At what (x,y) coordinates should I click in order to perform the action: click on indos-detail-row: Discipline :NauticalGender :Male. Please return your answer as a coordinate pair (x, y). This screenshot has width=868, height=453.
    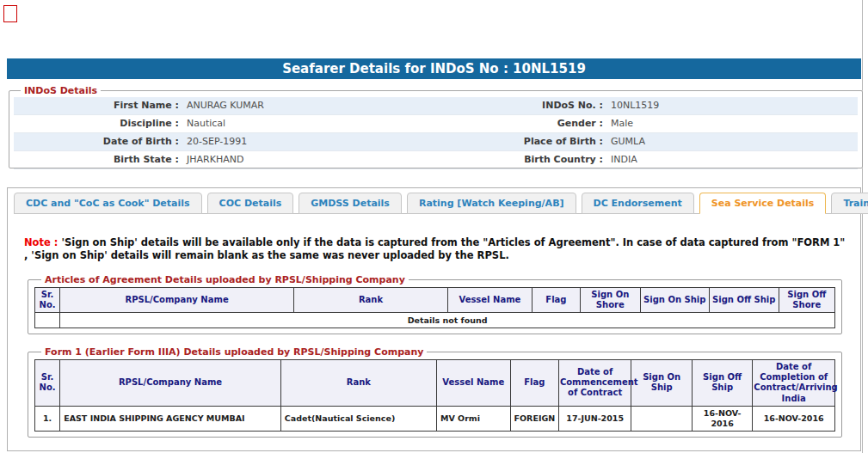
    Looking at the image, I should click on (435, 124).